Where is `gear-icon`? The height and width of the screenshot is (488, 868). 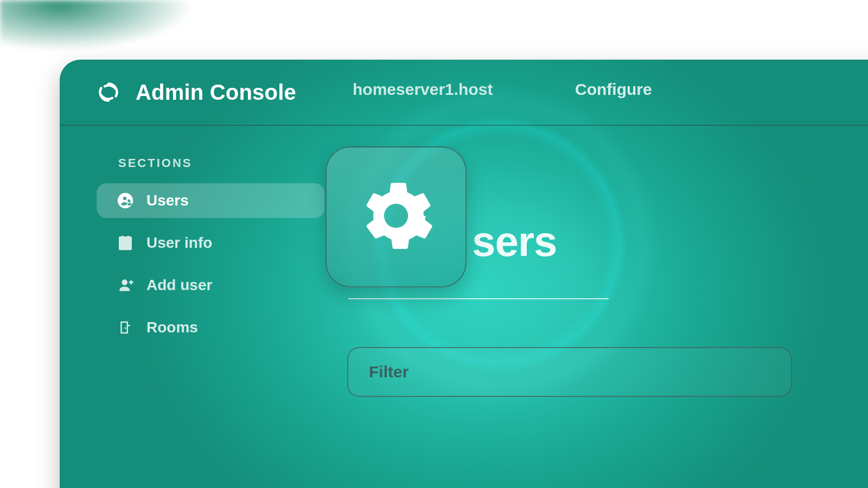 gear-icon is located at coordinates (396, 217).